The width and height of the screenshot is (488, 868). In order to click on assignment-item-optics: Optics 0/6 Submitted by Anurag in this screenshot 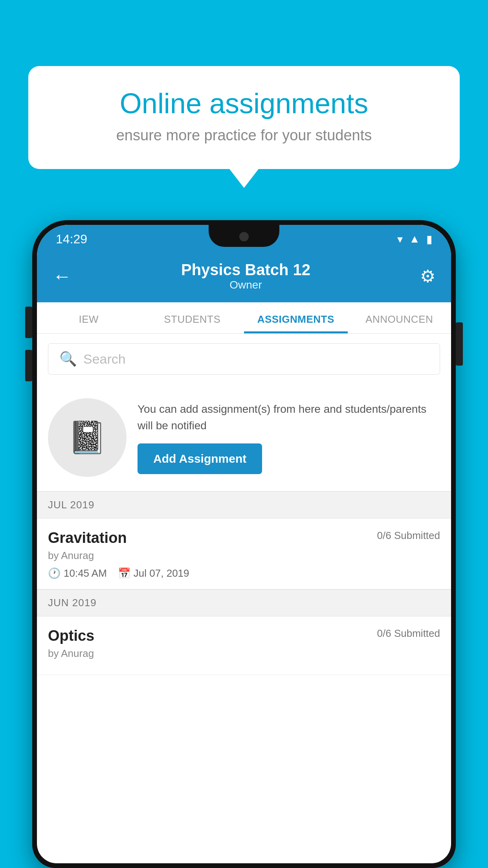, I will do `click(244, 645)`.